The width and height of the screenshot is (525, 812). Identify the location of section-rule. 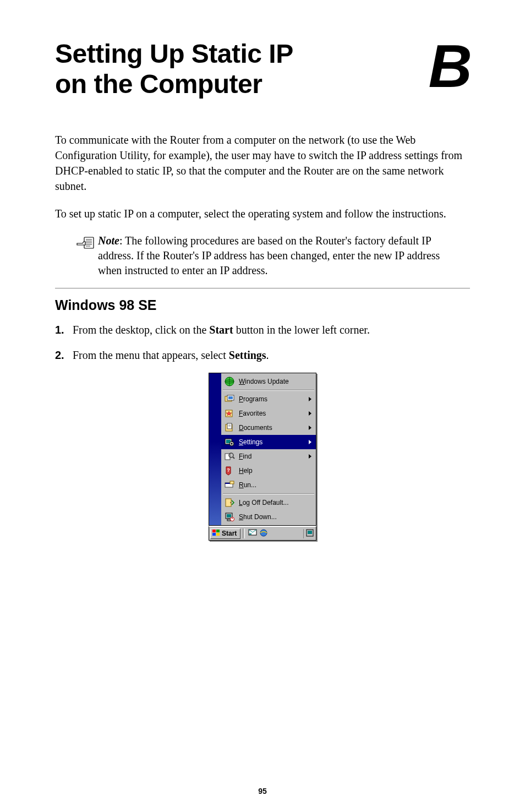
(262, 288).